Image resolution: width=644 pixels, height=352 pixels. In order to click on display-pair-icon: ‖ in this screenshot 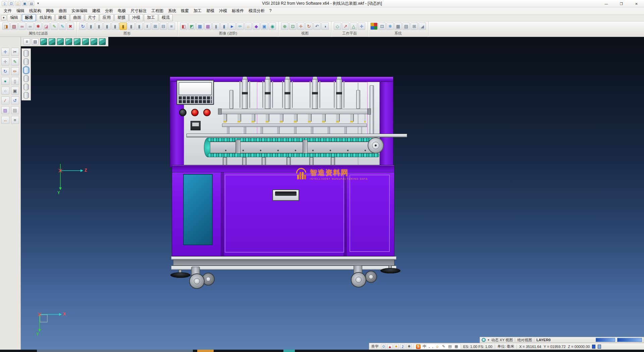, I will do `click(147, 26)`.